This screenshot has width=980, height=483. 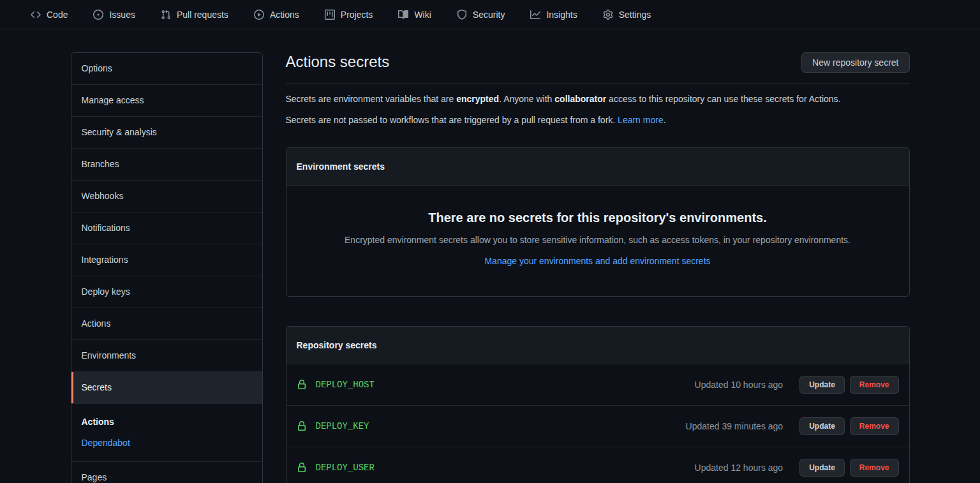 I want to click on issue-opened-icon, so click(x=98, y=15).